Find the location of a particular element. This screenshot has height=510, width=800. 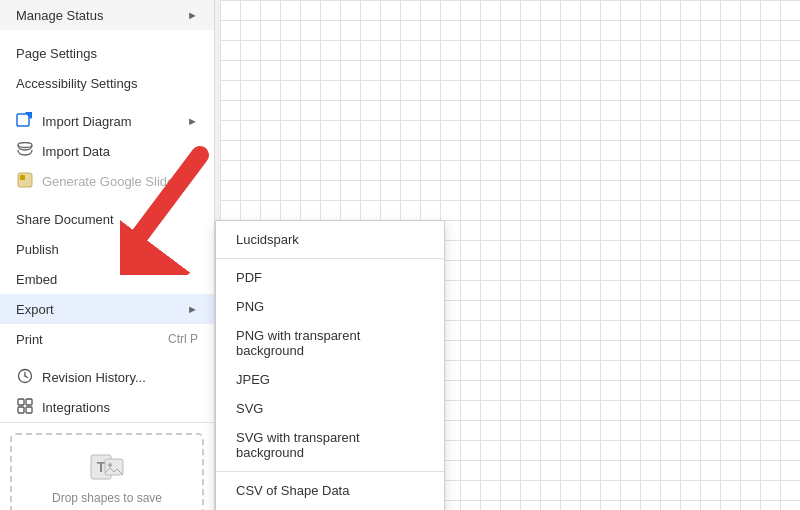

sidebar-item-revision-history: Revision History... is located at coordinates (107, 377).